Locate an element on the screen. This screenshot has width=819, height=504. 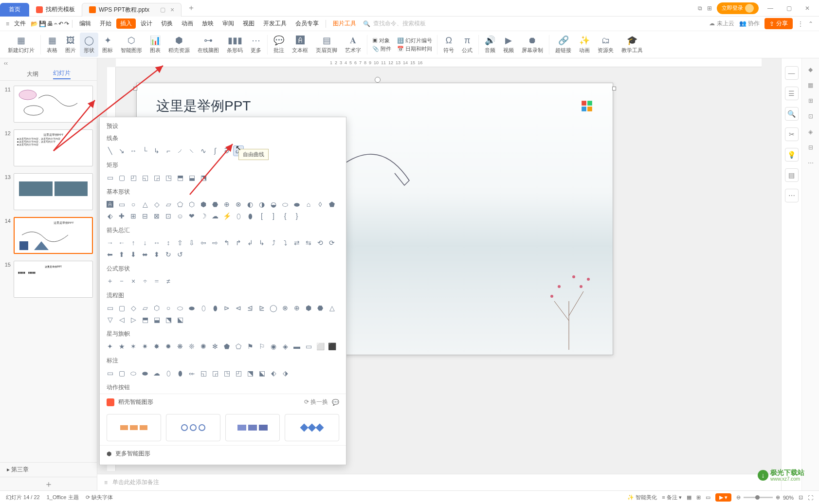
collaborate-button: 👥 协作 is located at coordinates (749, 23).